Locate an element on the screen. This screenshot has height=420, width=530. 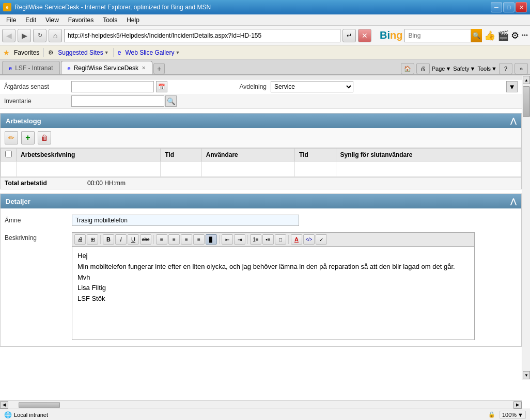
security-icon: 🔒 is located at coordinates (492, 415).